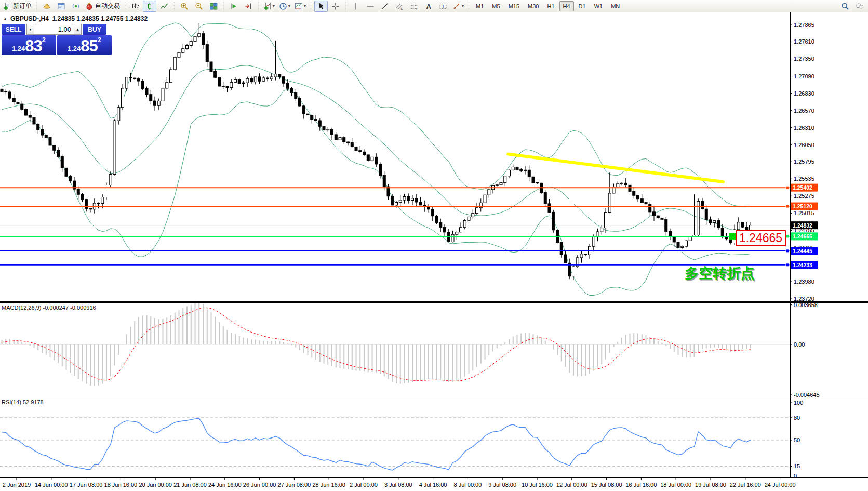  Describe the element at coordinates (95, 29) in the screenshot. I see `buy-button: BUY` at that location.